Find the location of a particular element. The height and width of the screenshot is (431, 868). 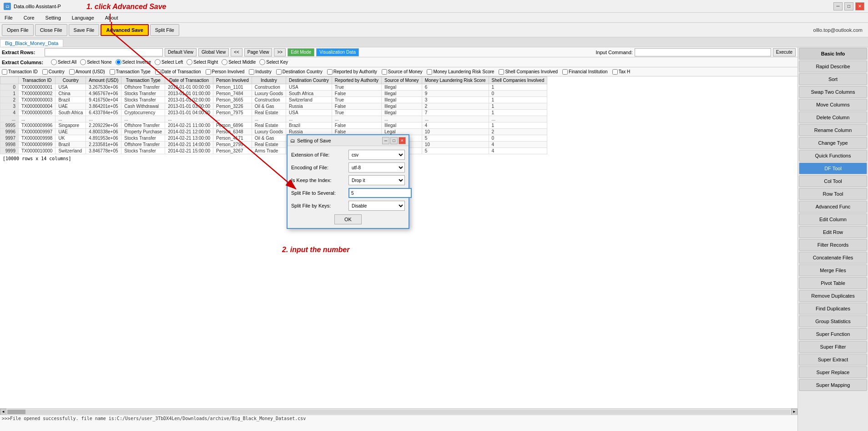

rapid-describe-btn: Rapid Describe is located at coordinates (833, 66).